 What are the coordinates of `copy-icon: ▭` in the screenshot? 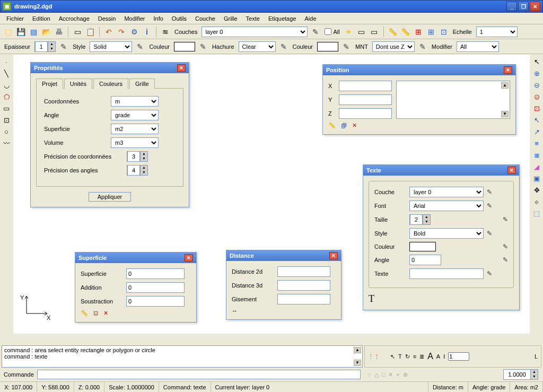 It's located at (77, 32).